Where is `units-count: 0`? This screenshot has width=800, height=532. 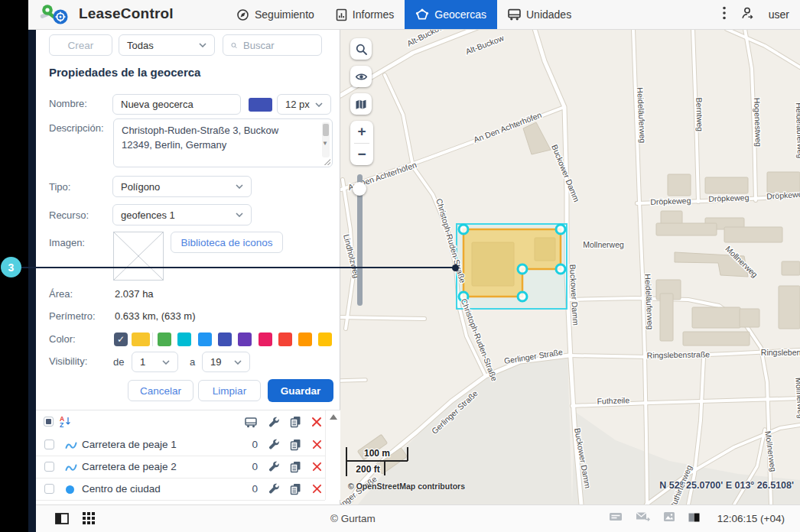 units-count: 0 is located at coordinates (250, 489).